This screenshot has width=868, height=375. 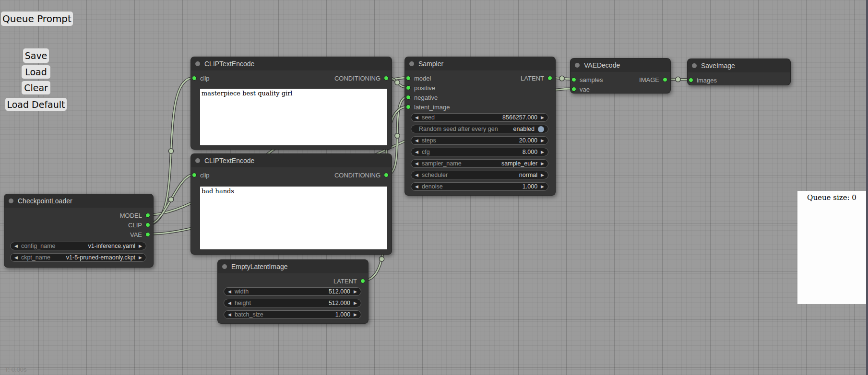 What do you see at coordinates (293, 267) in the screenshot?
I see `node-title-bar: EmptyLatentImage` at bounding box center [293, 267].